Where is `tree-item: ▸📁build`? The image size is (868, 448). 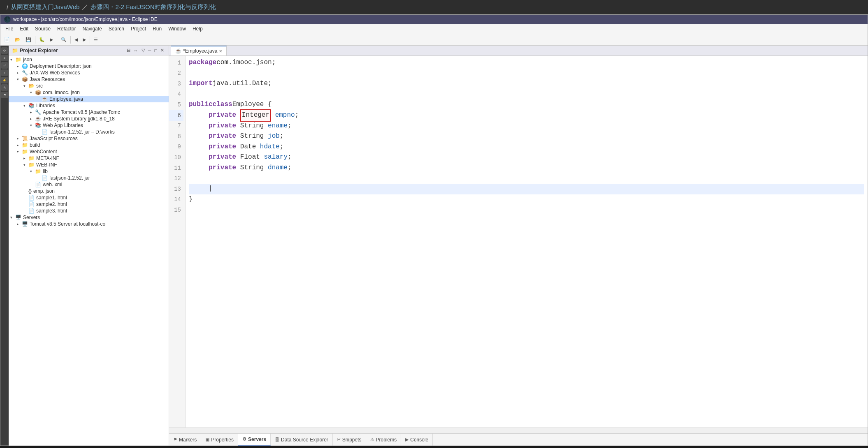 tree-item: ▸📁build is located at coordinates (89, 145).